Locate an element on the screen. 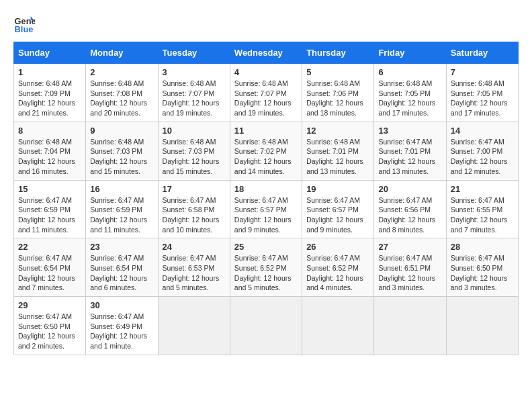 Image resolution: width=532 pixels, height=411 pixels. calendar-cell: 14 Sunrise: 6:47 AMSunset: 7:00 PMDaylig… is located at coordinates (482, 150).